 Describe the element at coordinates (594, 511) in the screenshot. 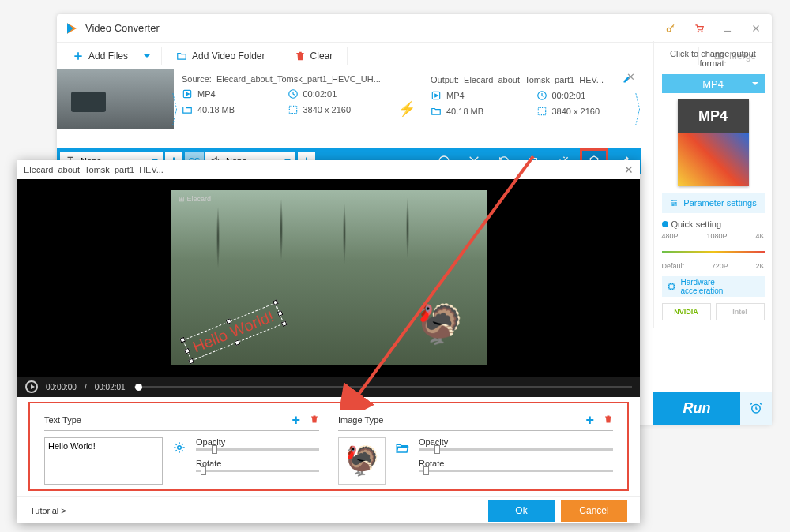

I see `cancel-button: Cancel` at that location.